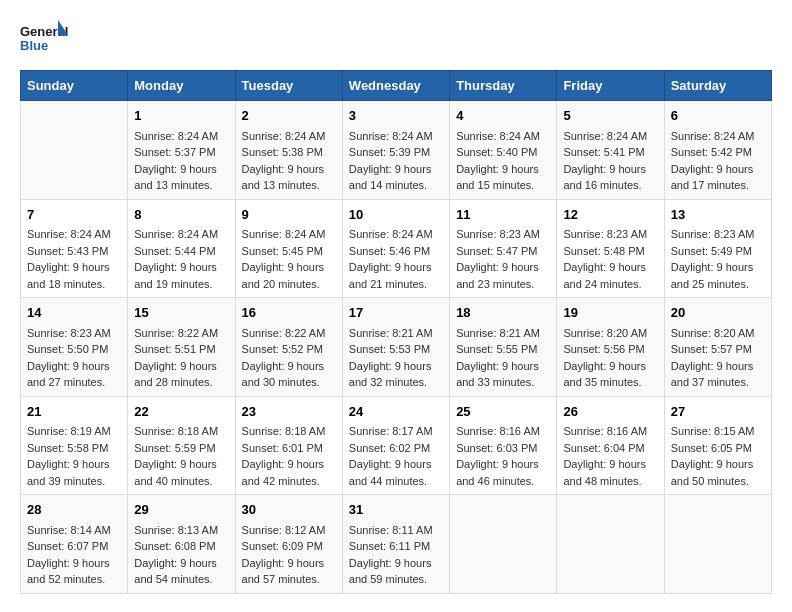  Describe the element at coordinates (718, 432) in the screenshot. I see `cell-detail: Sunrise: 8:15 AM` at that location.